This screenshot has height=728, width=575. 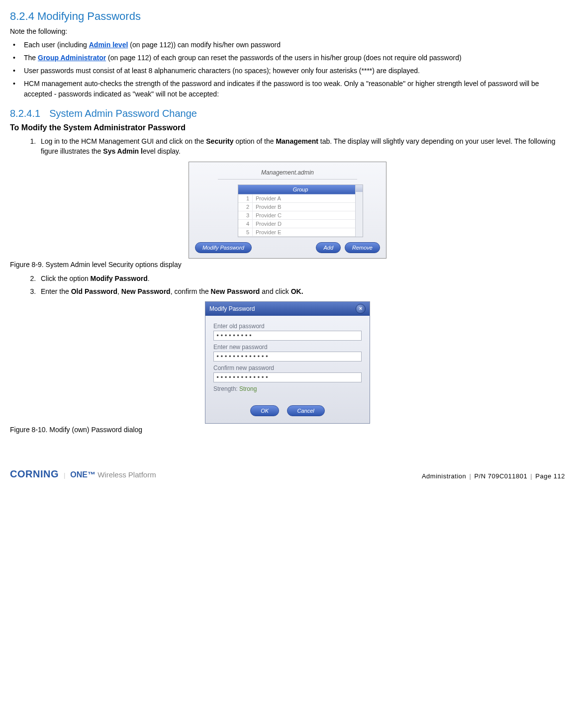 I want to click on subsection-title: System Admin Password Change, so click(x=123, y=113).